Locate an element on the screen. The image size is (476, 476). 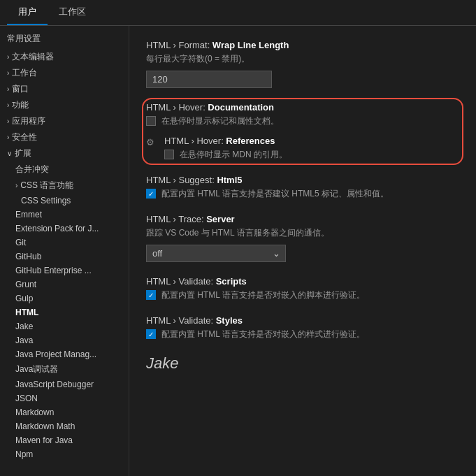
sidebar-item-jake: Jake is located at coordinates (64, 326).